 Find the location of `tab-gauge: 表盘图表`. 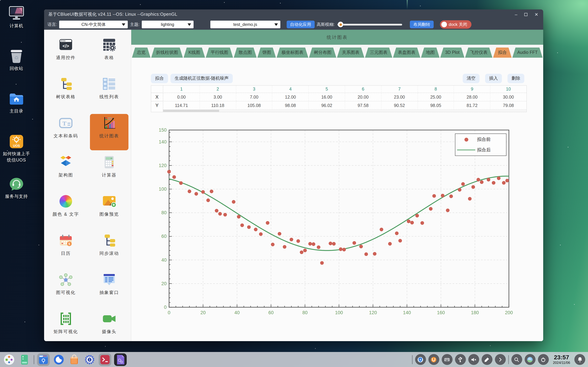

tab-gauge: 表盘图表 is located at coordinates (407, 53).